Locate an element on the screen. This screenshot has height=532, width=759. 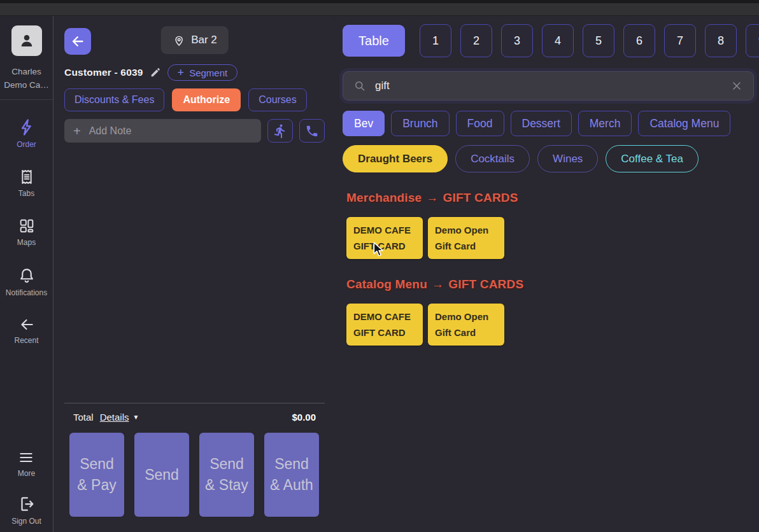
subcategory-pills: Draught Beers Cocktails Wines Coffee & T… is located at coordinates (551, 159).